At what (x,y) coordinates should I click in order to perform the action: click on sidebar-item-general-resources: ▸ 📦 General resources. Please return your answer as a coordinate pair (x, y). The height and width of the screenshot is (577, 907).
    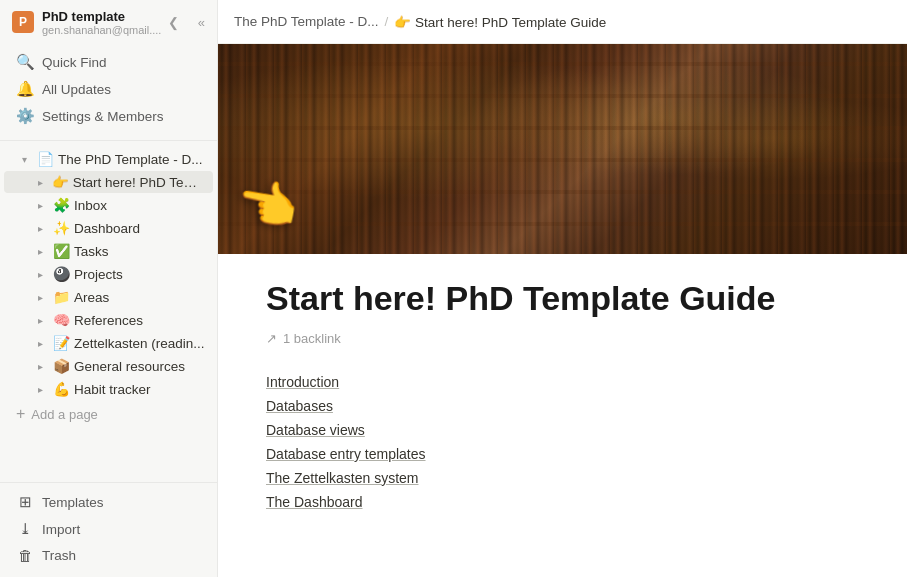
    Looking at the image, I should click on (108, 366).